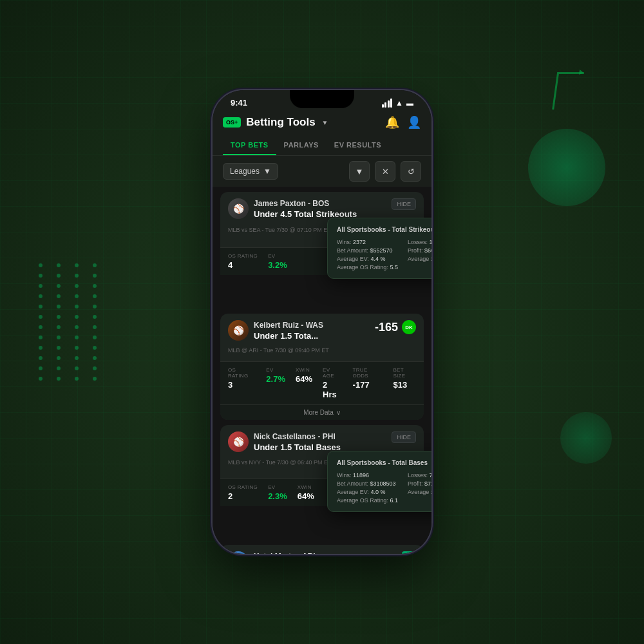 Image resolution: width=644 pixels, height=644 pixels. Describe the element at coordinates (278, 261) in the screenshot. I see `stat-ev-0: EV 3.2%` at that location.